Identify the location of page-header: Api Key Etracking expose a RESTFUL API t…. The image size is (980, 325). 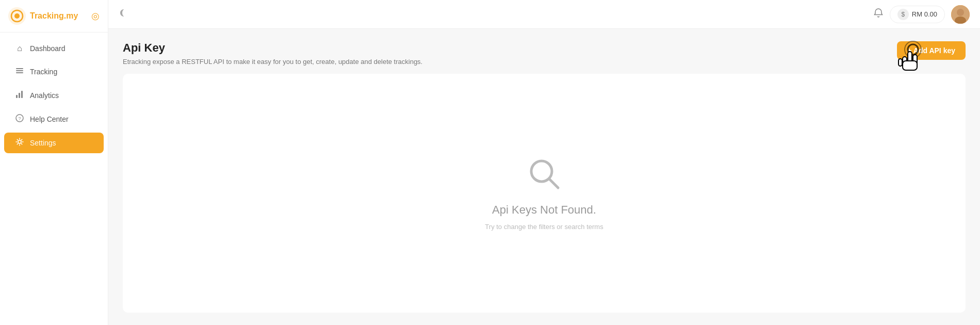
(544, 54).